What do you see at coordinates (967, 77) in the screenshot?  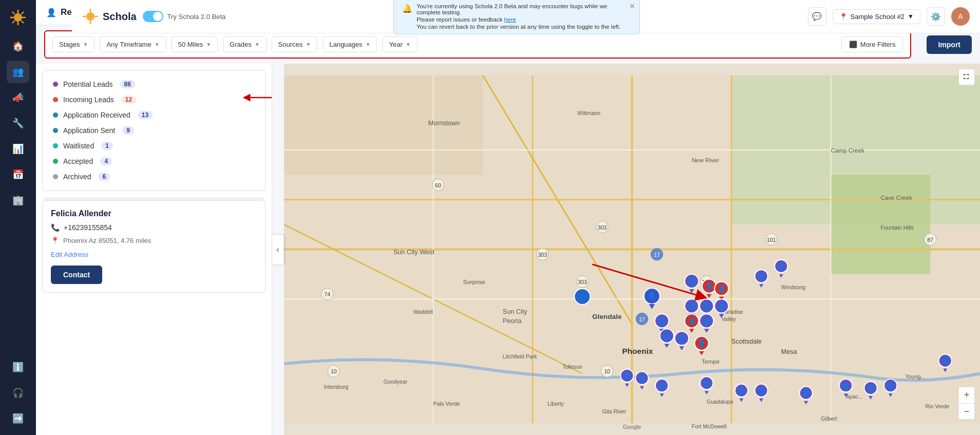 I see `map-expand-button` at bounding box center [967, 77].